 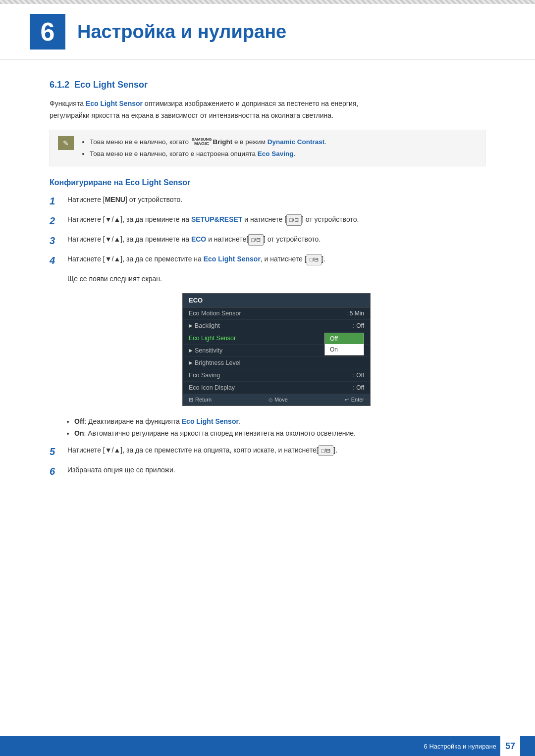 I want to click on section-heading: 6.1.2 Eco Light Sensor, so click(x=268, y=85).